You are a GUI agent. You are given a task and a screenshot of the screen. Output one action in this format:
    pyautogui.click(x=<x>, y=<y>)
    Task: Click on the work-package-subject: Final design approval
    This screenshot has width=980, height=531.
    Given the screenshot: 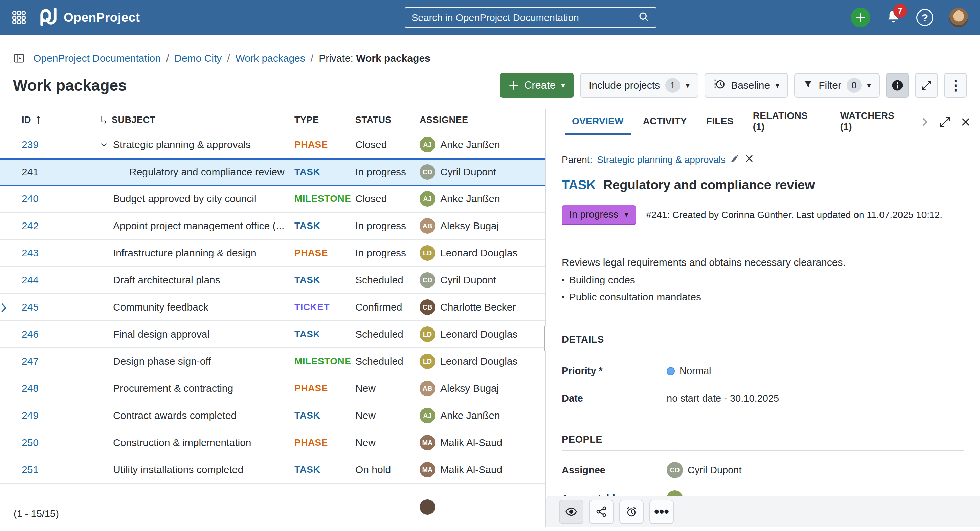 What is the action you would take?
    pyautogui.click(x=161, y=334)
    